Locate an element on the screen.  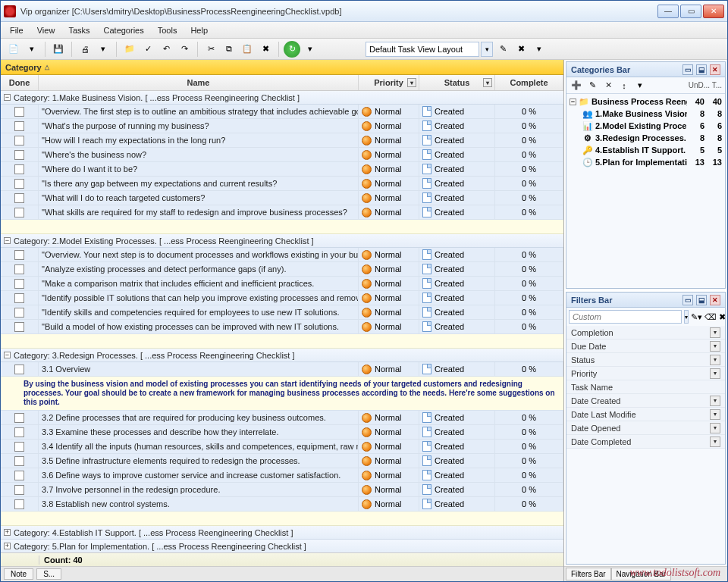
name-cell: 3.2 Define processes that are required f… is located at coordinates (199, 418).